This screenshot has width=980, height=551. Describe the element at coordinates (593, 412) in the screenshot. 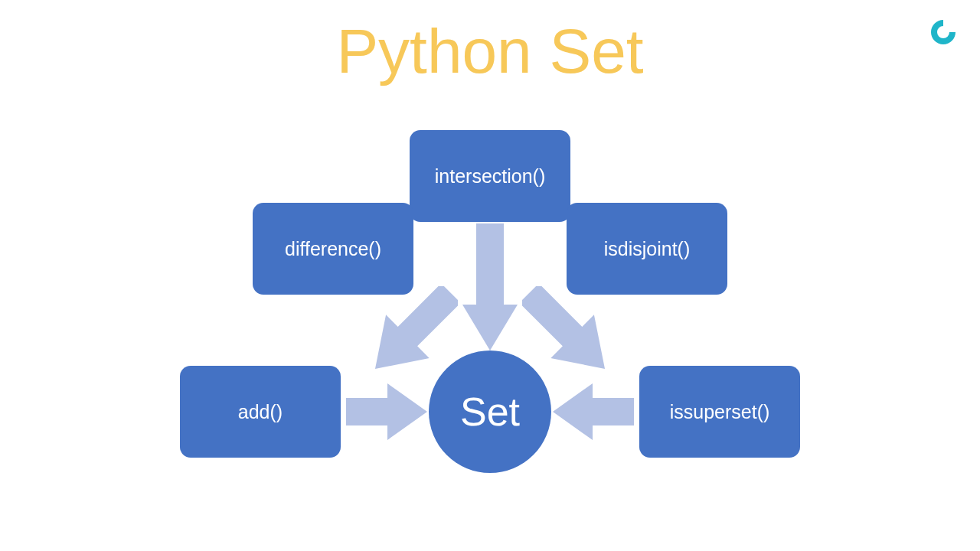

I see `arrow-issuperset` at that location.